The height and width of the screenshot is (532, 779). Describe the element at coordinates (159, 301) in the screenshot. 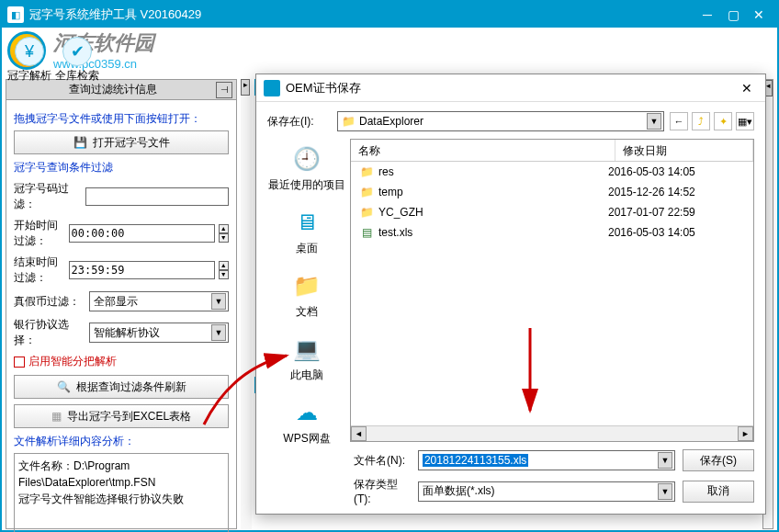

I see `realfake-select: 全部显示 ▼` at that location.